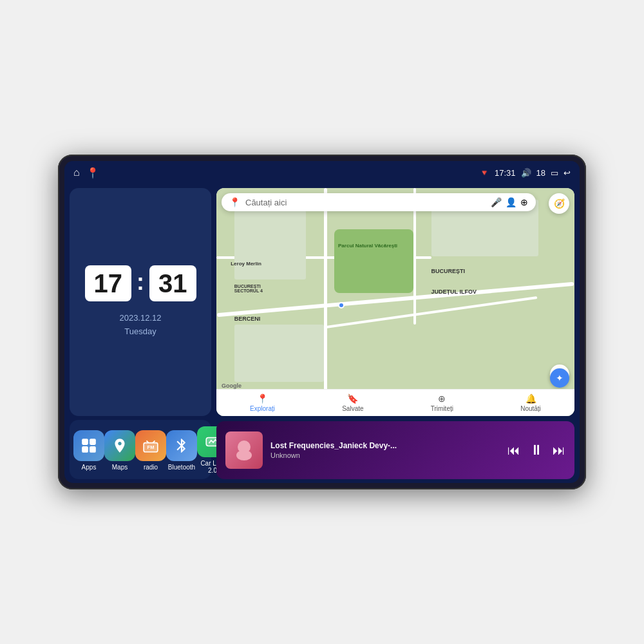 The height and width of the screenshot is (644, 644). Describe the element at coordinates (151, 468) in the screenshot. I see `radio-label: radio` at that location.